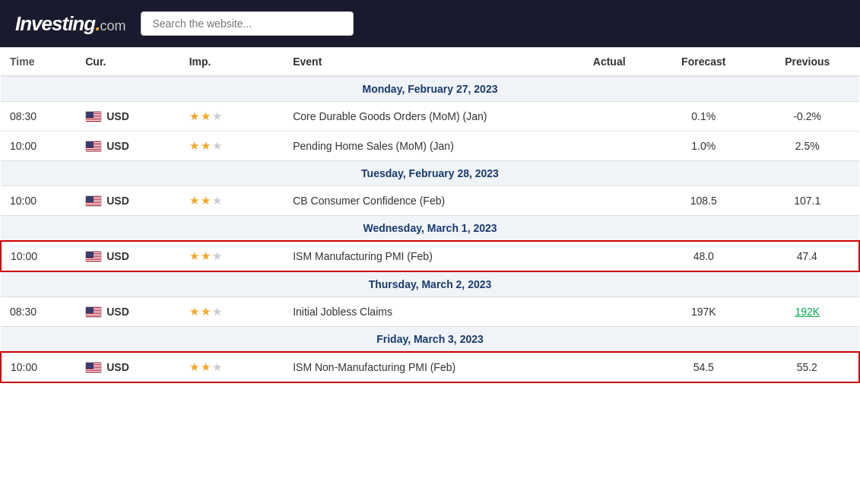 The image size is (860, 504). I want to click on col-header-time: Time, so click(38, 62).